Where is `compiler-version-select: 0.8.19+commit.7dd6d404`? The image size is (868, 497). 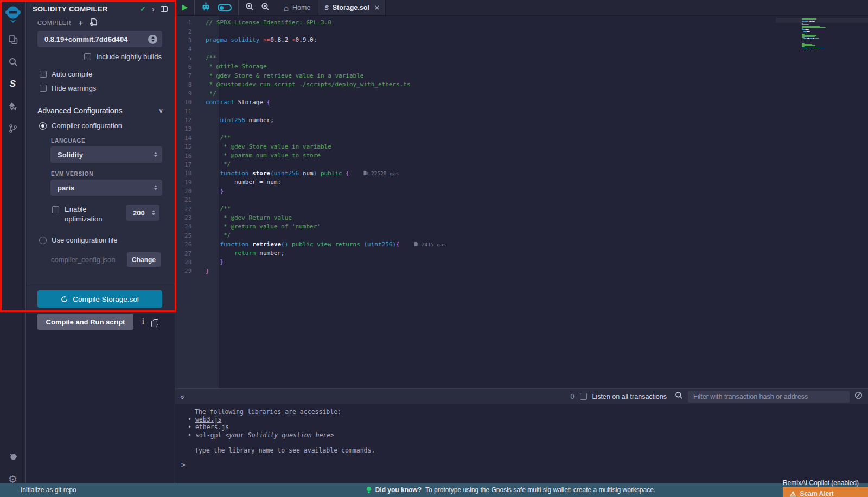 compiler-version-select: 0.8.19+commit.7dd6d404 is located at coordinates (100, 39).